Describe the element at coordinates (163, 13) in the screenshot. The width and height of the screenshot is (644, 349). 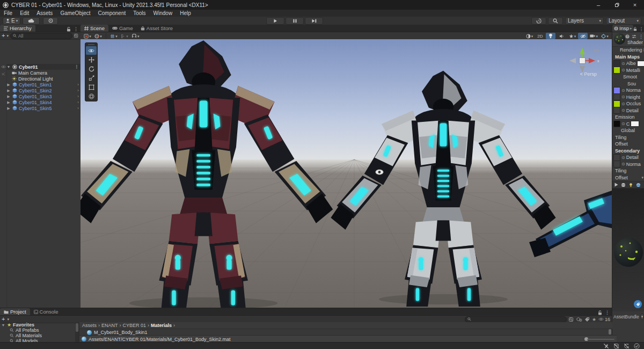
I see `menu-window: Window` at that location.